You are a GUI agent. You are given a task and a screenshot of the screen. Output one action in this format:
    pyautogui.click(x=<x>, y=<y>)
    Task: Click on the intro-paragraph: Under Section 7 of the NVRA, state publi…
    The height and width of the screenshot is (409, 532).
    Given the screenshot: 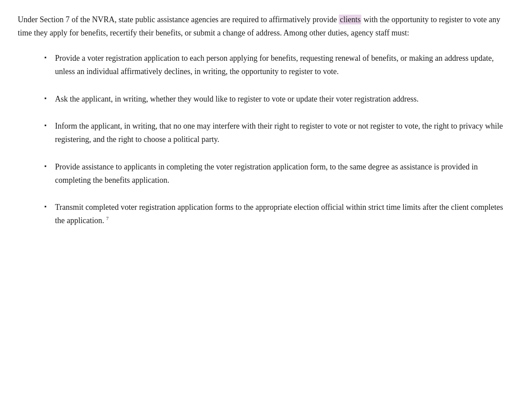 What is the action you would take?
    pyautogui.click(x=266, y=27)
    